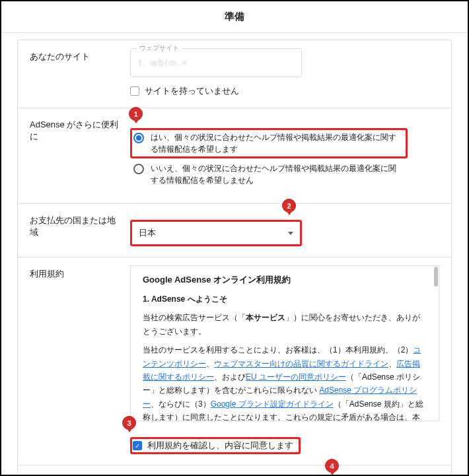  I want to click on tips-radio-no-label: いいえ、個々の状況に合わせたヘルプ情報や掲載結果の最適化案に関する情報配信を希望…, so click(276, 174).